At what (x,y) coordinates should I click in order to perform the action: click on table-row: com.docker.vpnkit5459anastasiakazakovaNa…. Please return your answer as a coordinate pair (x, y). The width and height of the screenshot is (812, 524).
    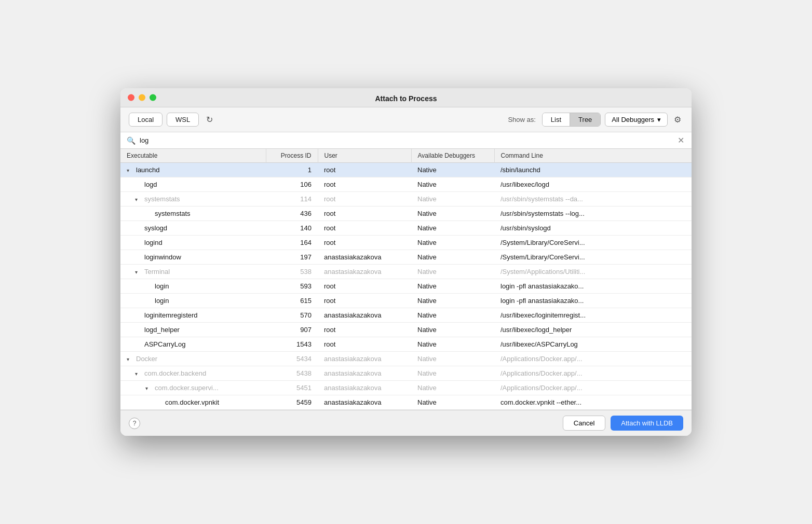
    Looking at the image, I should click on (406, 403).